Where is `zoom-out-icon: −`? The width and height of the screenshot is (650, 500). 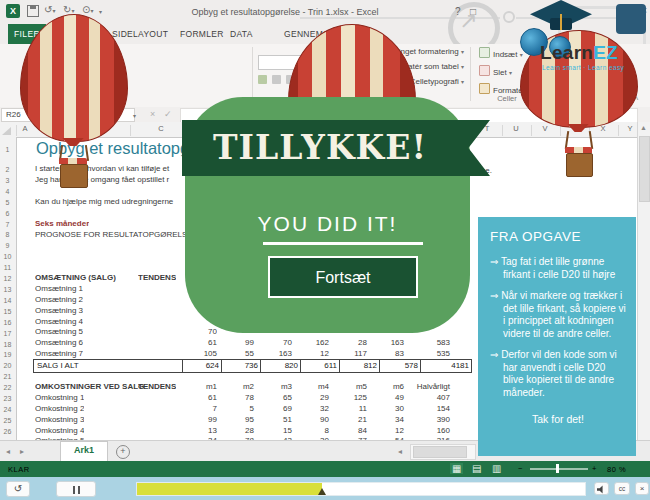
zoom-out-icon: − is located at coordinates (520, 468).